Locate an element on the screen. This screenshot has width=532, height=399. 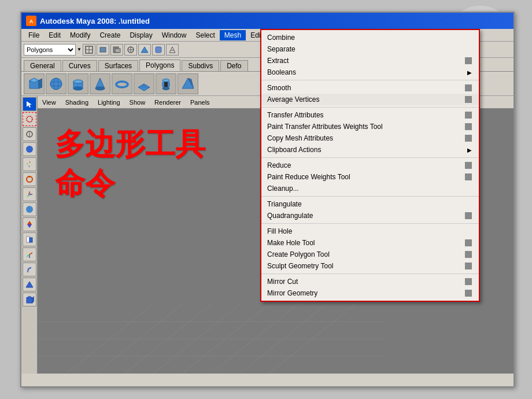
vp-menu-panels: Panels is located at coordinates (200, 102).